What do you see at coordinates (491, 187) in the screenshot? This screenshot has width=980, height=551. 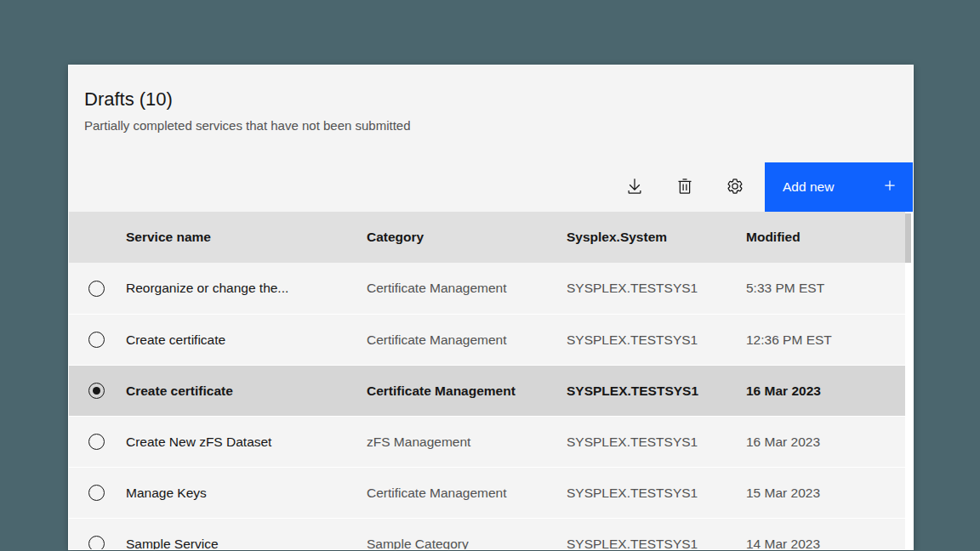 I see `table-toolbar: Add new` at bounding box center [491, 187].